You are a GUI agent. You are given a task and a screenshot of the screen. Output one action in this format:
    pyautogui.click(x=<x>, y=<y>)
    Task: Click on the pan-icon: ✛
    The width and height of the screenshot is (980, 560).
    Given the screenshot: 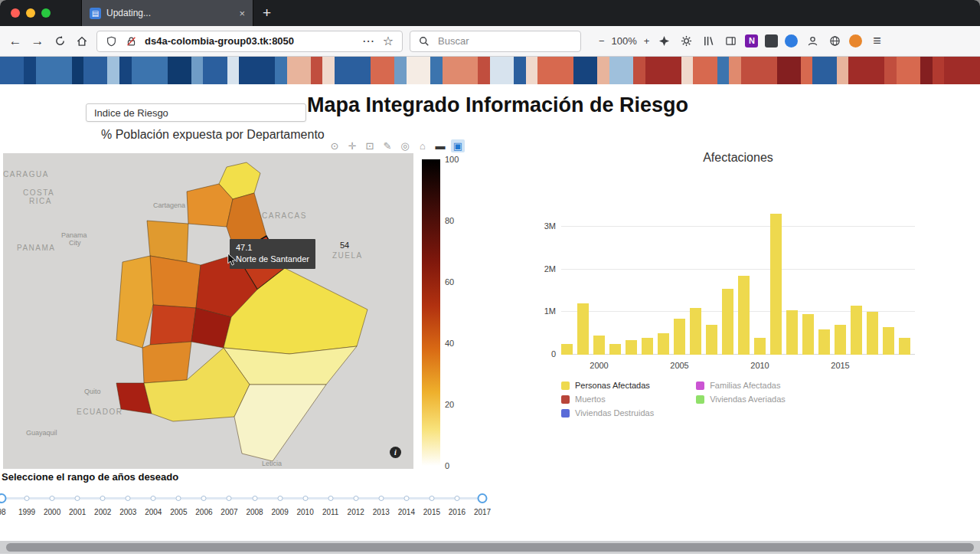 What is the action you would take?
    pyautogui.click(x=352, y=146)
    